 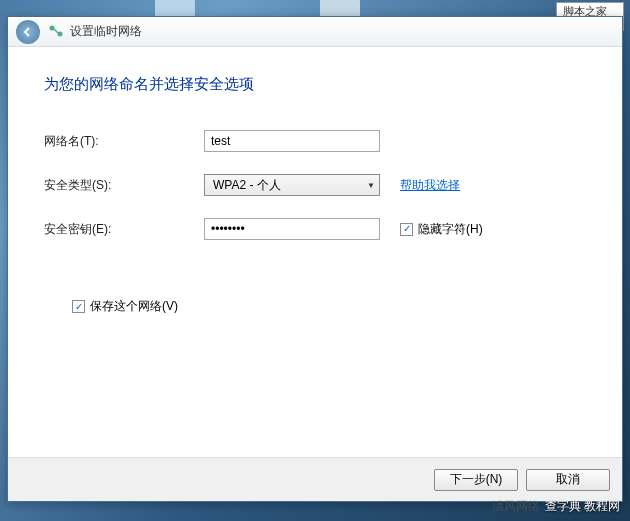 What do you see at coordinates (315, 32) in the screenshot?
I see `titlebar: 设置临时网络` at bounding box center [315, 32].